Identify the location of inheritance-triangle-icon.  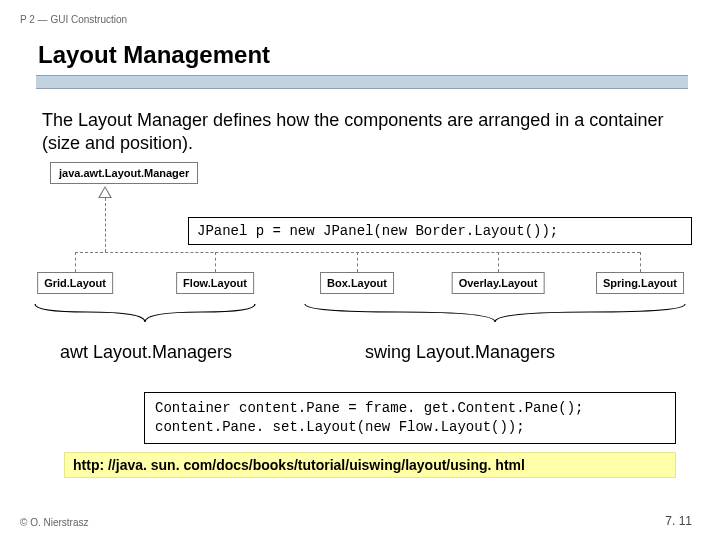
(105, 192).